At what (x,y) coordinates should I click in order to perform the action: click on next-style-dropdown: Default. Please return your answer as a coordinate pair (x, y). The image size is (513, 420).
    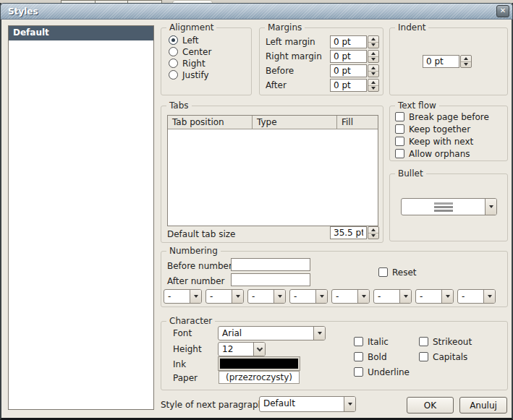
    Looking at the image, I should click on (308, 404).